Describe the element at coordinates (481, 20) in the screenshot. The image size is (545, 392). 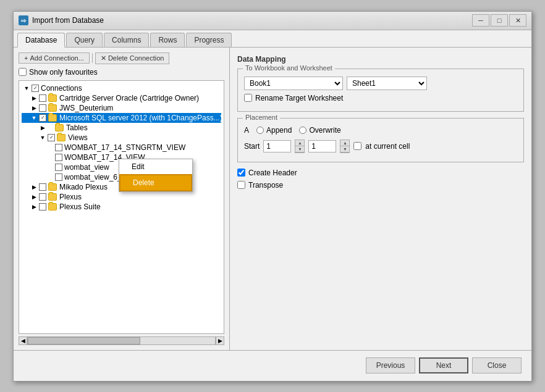
I see `minimize-button: ─` at that location.